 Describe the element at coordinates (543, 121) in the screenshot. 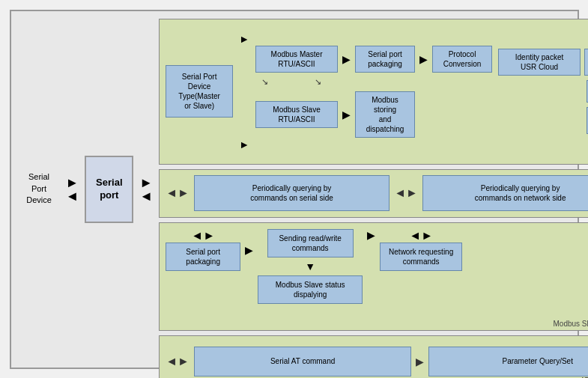

I see `s1-right-row3: TCP Server` at that location.